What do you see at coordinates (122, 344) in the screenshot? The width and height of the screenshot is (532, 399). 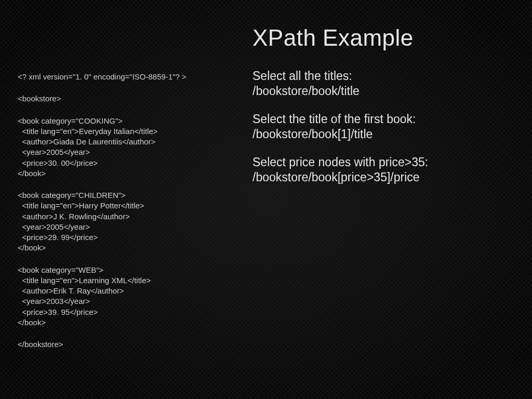 I see `bookstore-close: </bookstore>` at bounding box center [122, 344].